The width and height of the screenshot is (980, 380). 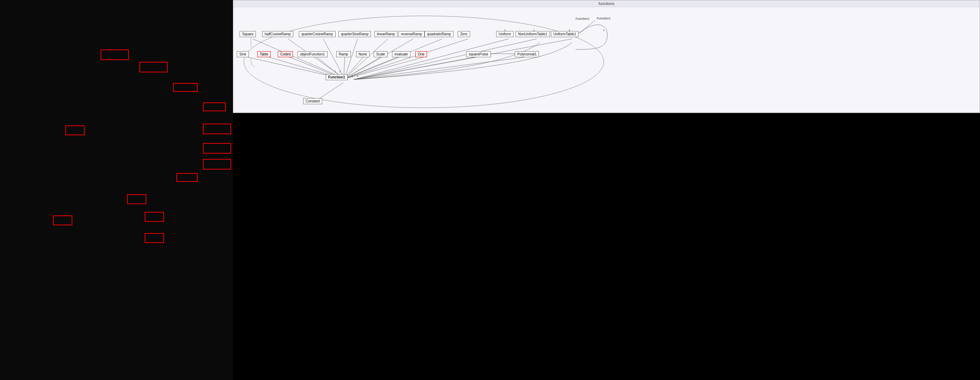 I want to click on node-quartercosineramp: quarterCosineRamp, so click(x=317, y=34).